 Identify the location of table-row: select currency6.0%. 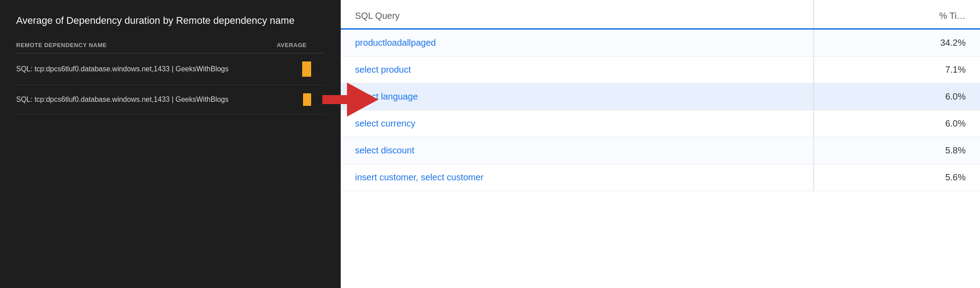
(660, 124).